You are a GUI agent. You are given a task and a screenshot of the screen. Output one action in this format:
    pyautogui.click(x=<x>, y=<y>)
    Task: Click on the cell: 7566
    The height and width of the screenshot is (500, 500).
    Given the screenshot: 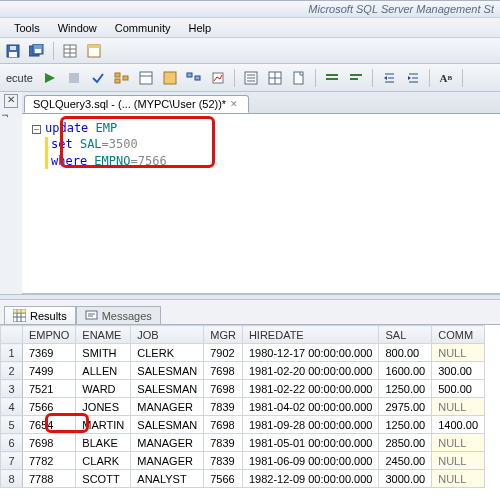 What is the action you would take?
    pyautogui.click(x=224, y=479)
    